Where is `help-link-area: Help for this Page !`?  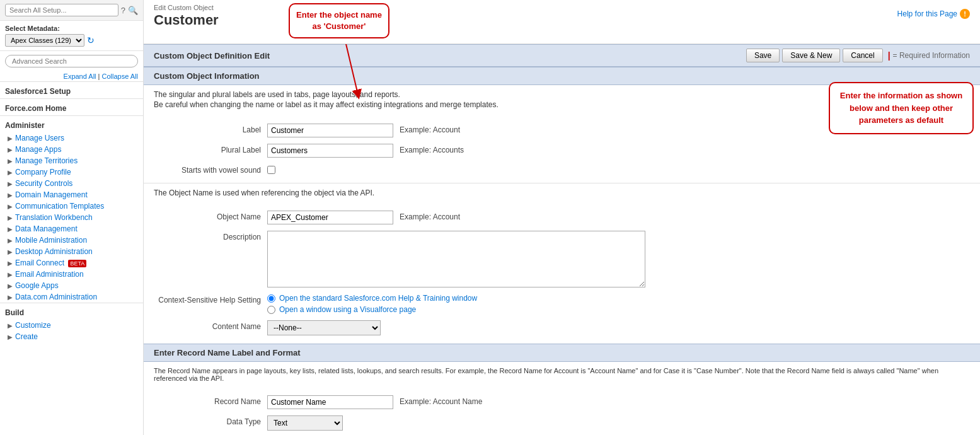
help-link-area: Help for this Page ! is located at coordinates (934, 12).